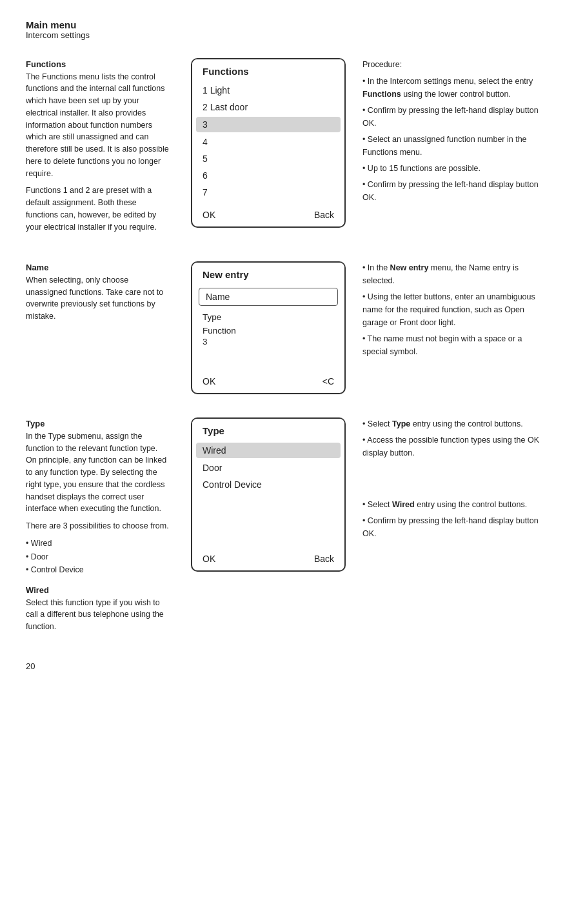 Image resolution: width=565 pixels, height=924 pixels. I want to click on name-input-field: Name, so click(268, 297).